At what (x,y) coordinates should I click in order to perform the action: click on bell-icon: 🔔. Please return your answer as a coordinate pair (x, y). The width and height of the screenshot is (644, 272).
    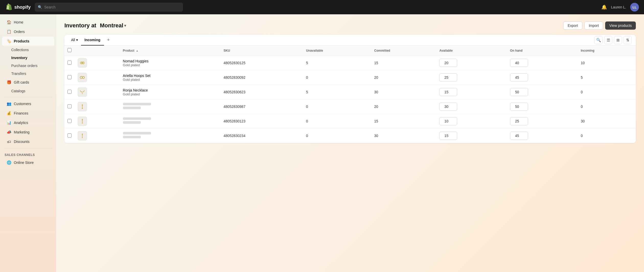
    Looking at the image, I should click on (604, 7).